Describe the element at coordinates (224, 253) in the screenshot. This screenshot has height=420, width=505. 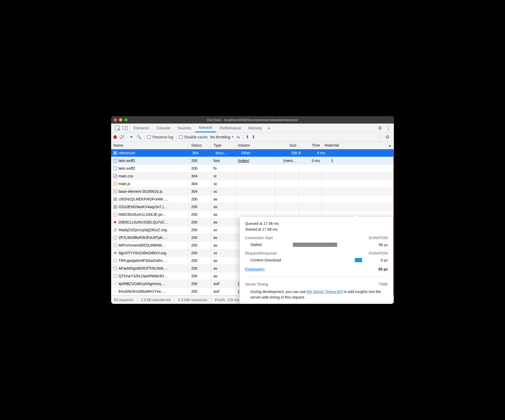
I see `request-type: sv` at that location.